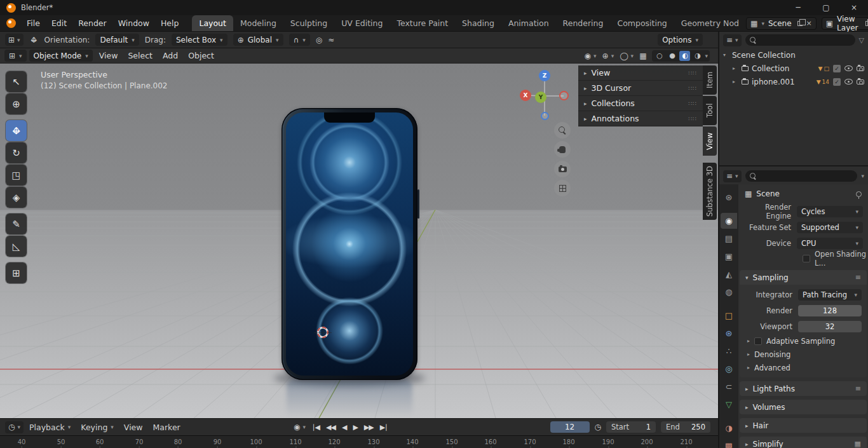 Image resolution: width=868 pixels, height=448 pixels. Describe the element at coordinates (109, 56) in the screenshot. I see `viewport-menu-view: View` at that location.